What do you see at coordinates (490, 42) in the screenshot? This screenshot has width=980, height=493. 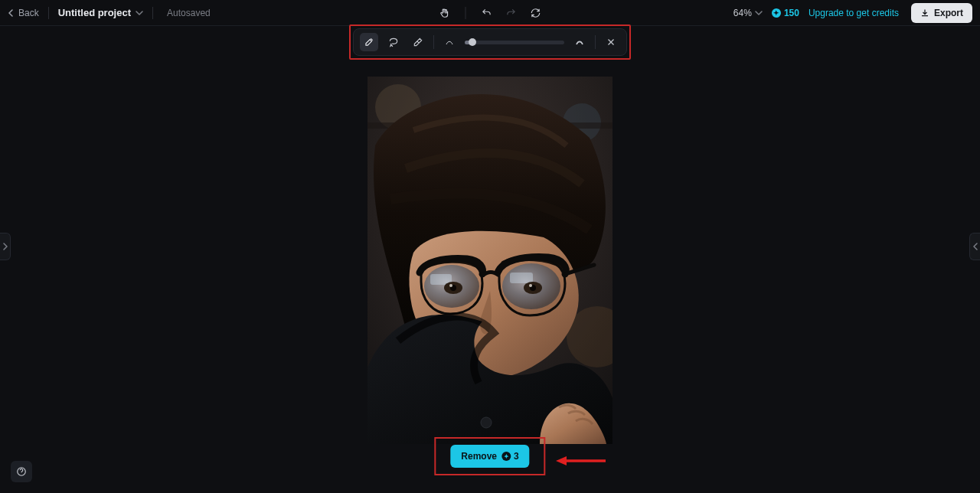 I see `brush-toolbar` at bounding box center [490, 42].